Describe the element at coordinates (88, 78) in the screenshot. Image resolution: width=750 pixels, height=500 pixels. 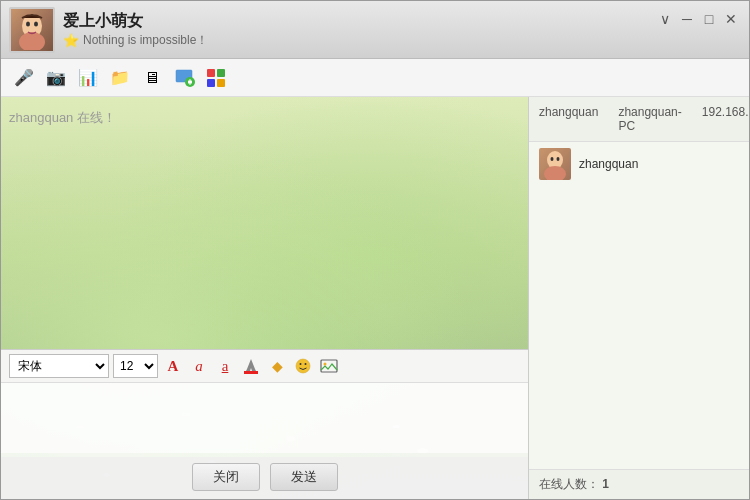
I see `chart-icon: 📊` at that location.